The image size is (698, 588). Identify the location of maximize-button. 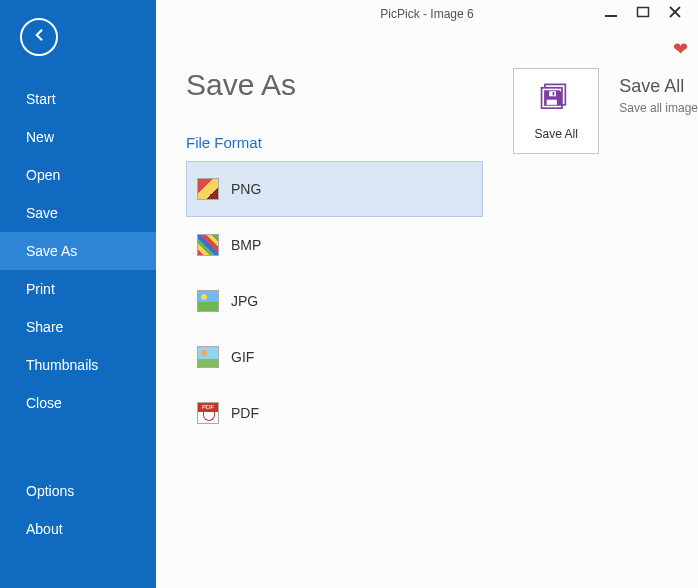
(643, 14).